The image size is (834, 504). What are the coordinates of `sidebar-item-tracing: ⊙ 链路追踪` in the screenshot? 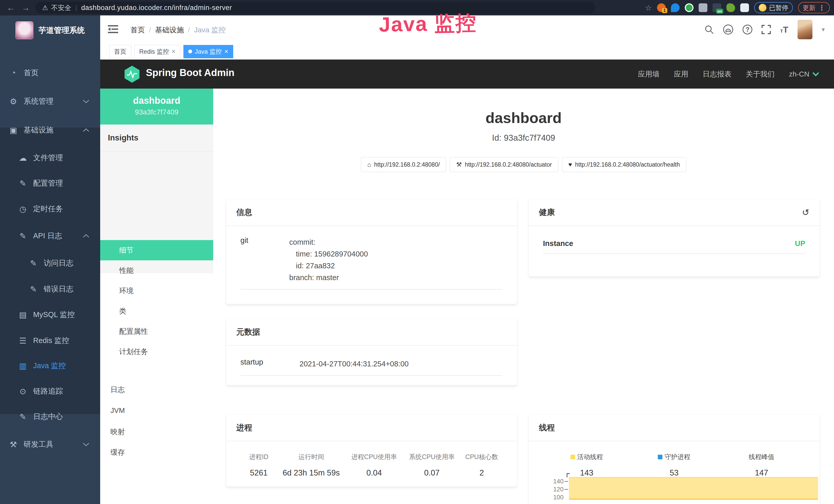 It's located at (50, 391).